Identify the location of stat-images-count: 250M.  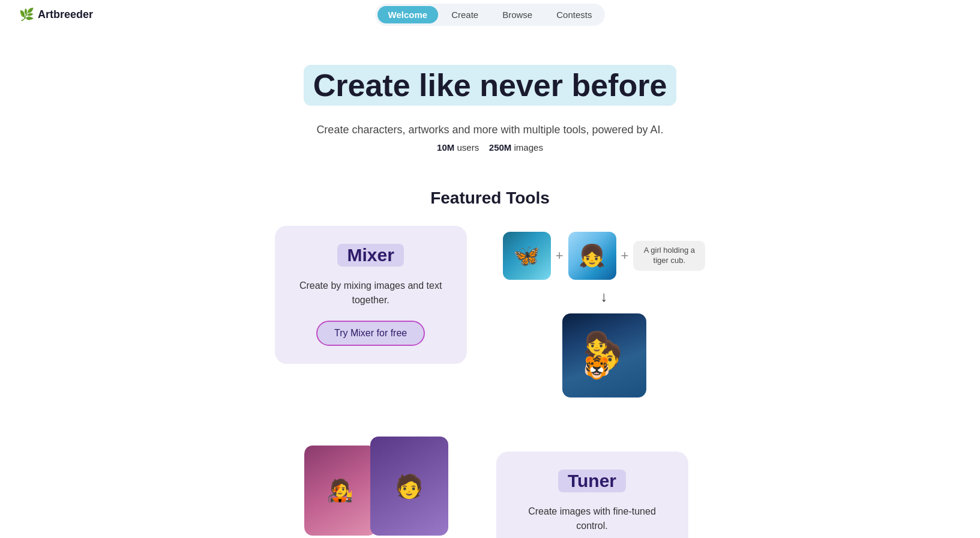
(501, 148).